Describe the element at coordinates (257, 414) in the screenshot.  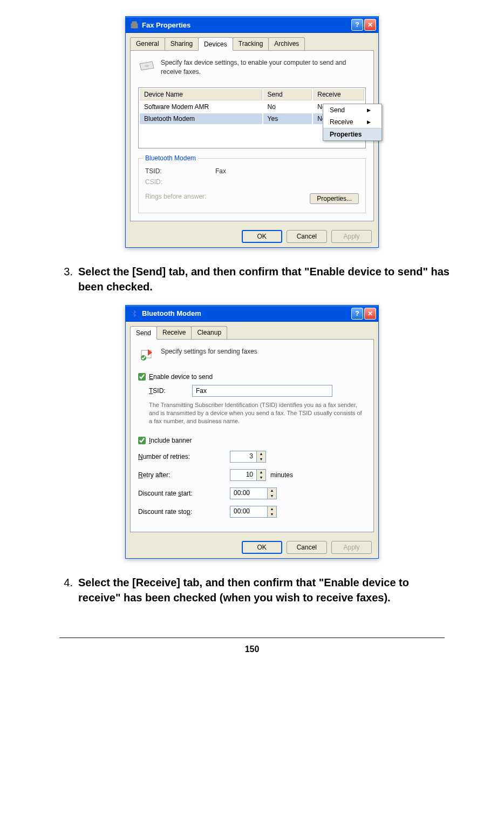
I see `tsid-description: The Transmitting Subscriber Identificati…` at that location.